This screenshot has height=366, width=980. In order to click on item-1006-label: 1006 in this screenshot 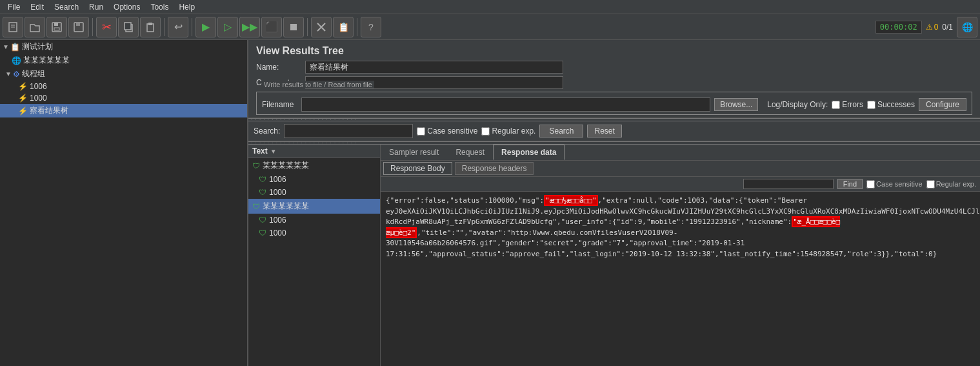, I will do `click(39, 86)`.